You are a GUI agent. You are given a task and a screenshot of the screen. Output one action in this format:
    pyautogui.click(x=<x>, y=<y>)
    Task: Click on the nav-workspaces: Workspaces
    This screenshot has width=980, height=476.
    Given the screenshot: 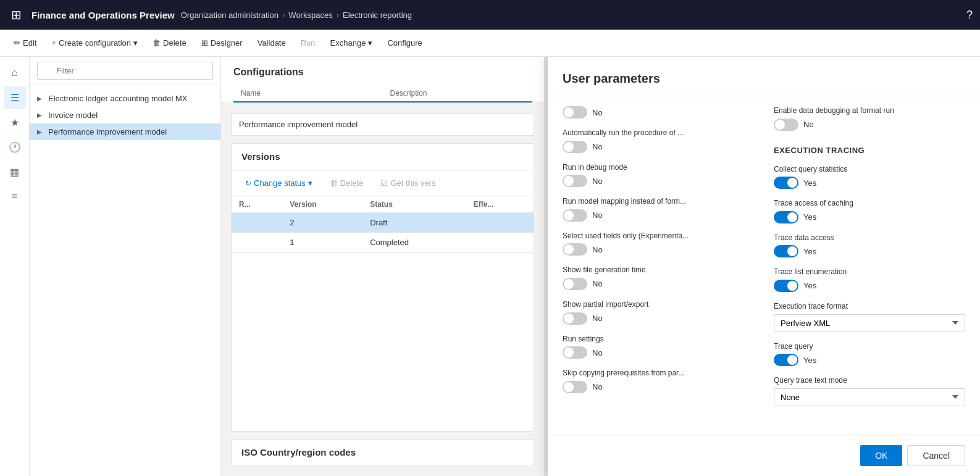 What is the action you would take?
    pyautogui.click(x=310, y=15)
    